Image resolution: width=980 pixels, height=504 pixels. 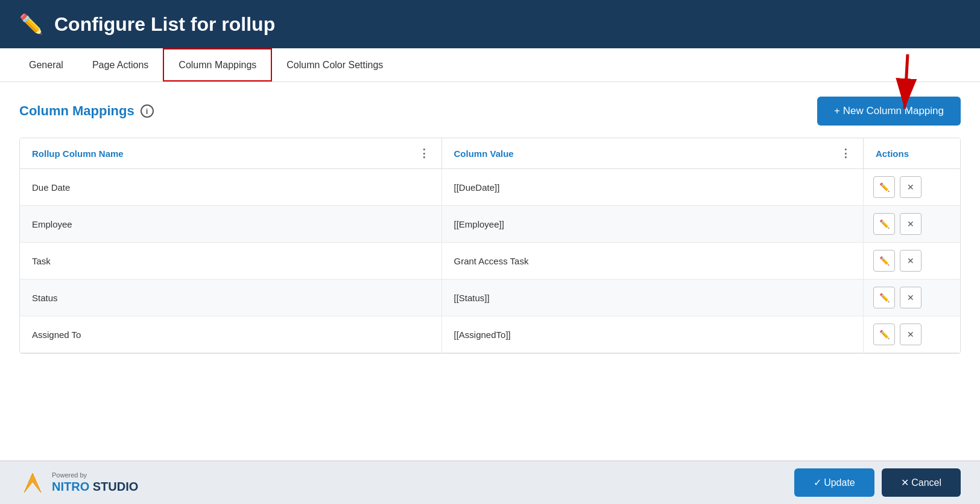 I want to click on page-footer: Powered by NITRO STUDIO ✓ Update ✕ Cance…, so click(x=490, y=482).